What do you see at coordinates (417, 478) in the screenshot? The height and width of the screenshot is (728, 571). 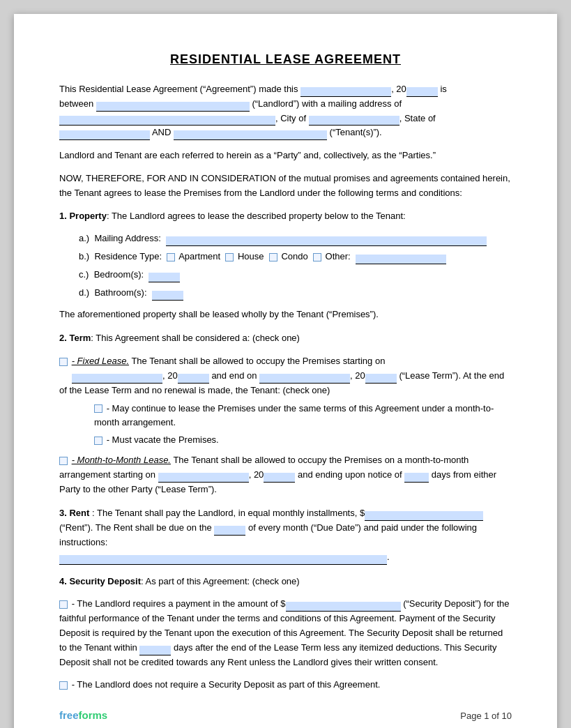 I see `notice-days-field` at bounding box center [417, 478].